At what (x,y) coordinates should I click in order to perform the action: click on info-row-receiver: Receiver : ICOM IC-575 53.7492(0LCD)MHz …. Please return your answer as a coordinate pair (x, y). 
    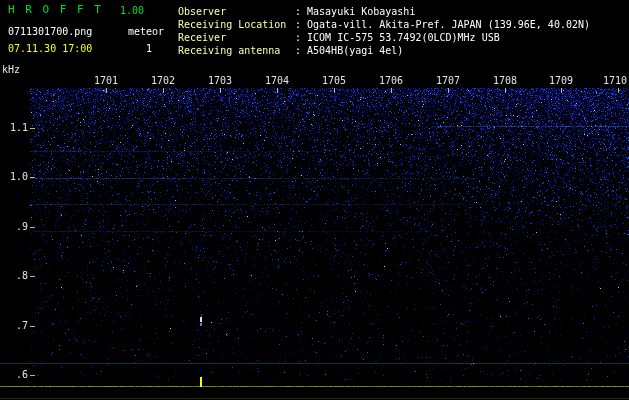
    Looking at the image, I should click on (384, 38).